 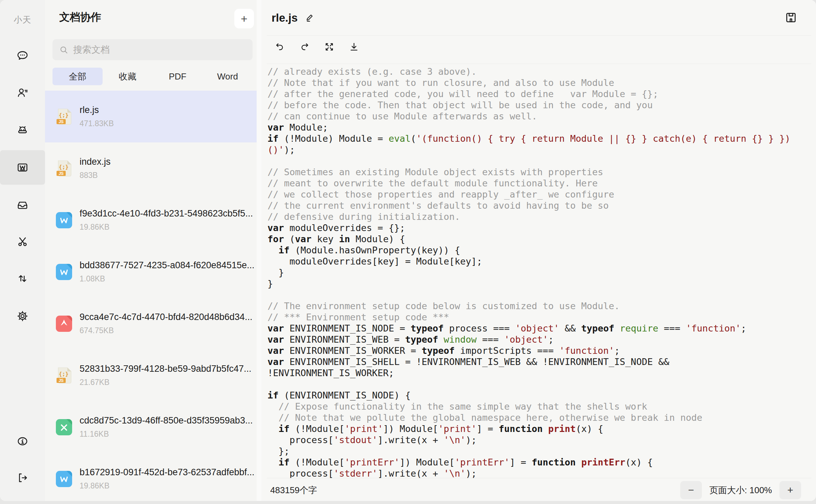 I want to click on expand-button, so click(x=329, y=47).